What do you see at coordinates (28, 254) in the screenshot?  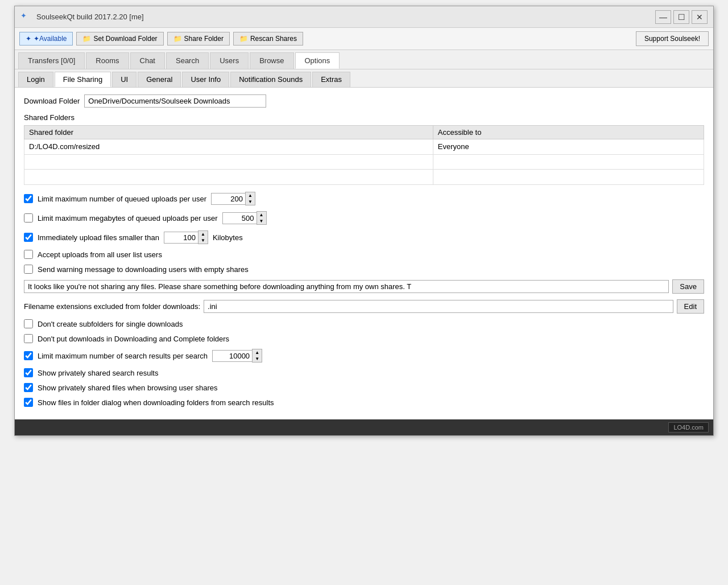 I see `accept-uploads-checkbox` at bounding box center [28, 254].